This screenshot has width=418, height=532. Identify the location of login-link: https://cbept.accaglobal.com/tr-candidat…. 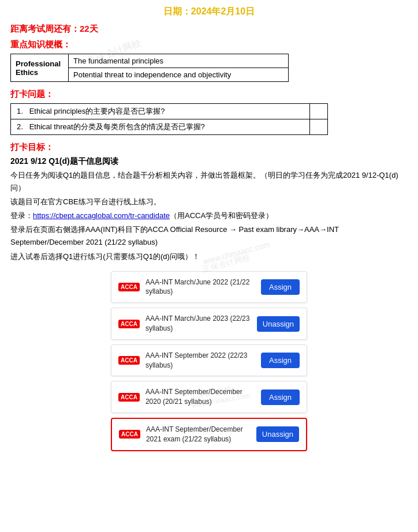
(102, 216).